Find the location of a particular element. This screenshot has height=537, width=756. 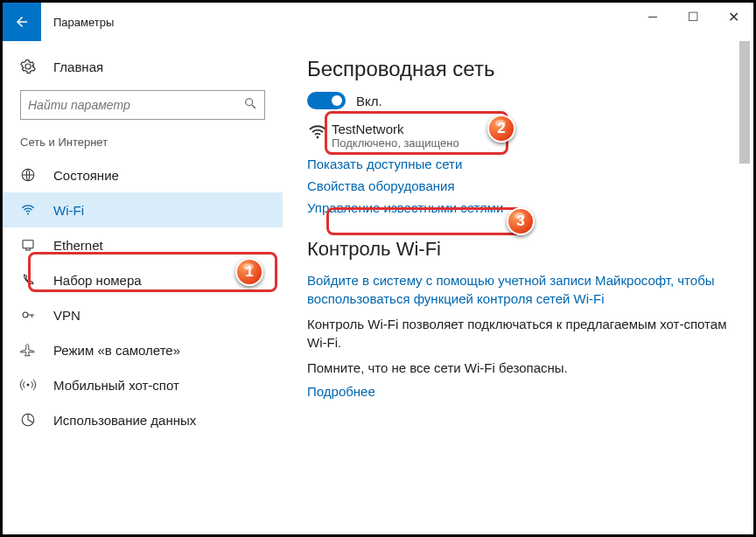

link-more: Подробнее is located at coordinates (525, 392).